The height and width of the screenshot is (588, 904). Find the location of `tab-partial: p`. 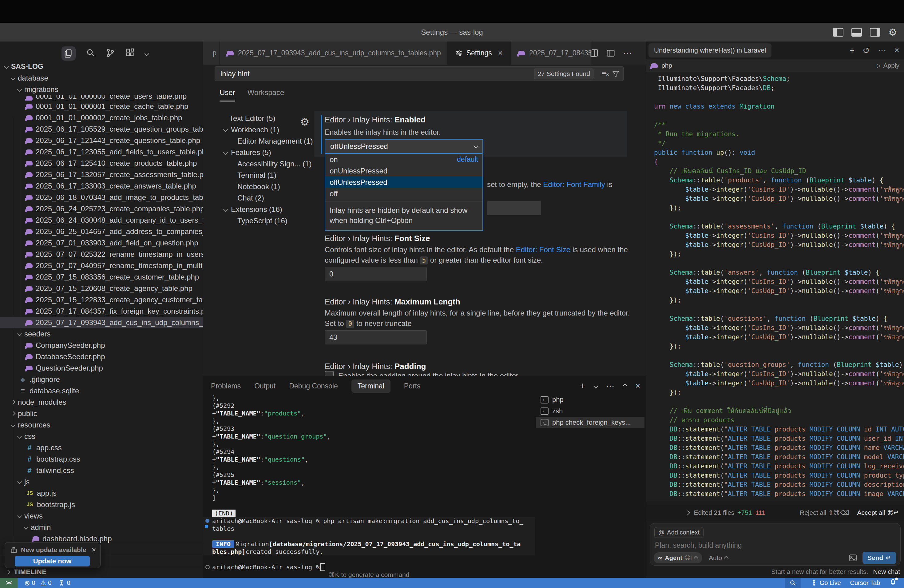

tab-partial: p is located at coordinates (211, 53).